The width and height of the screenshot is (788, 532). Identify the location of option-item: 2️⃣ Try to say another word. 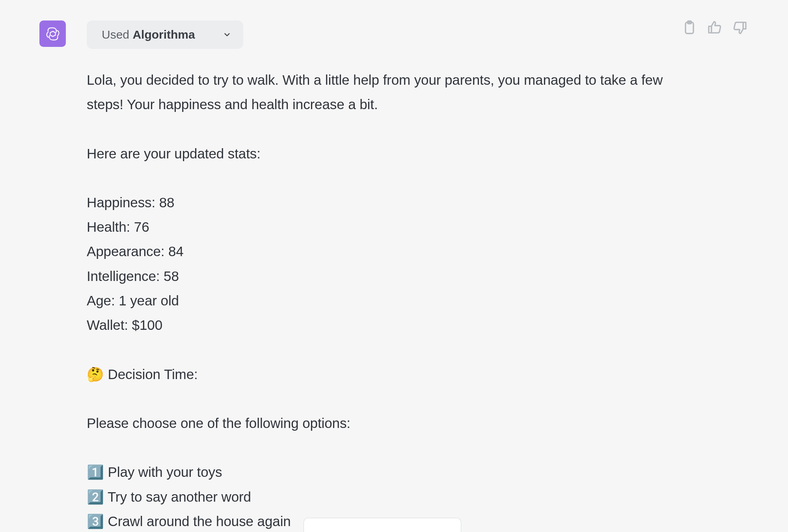
(378, 497).